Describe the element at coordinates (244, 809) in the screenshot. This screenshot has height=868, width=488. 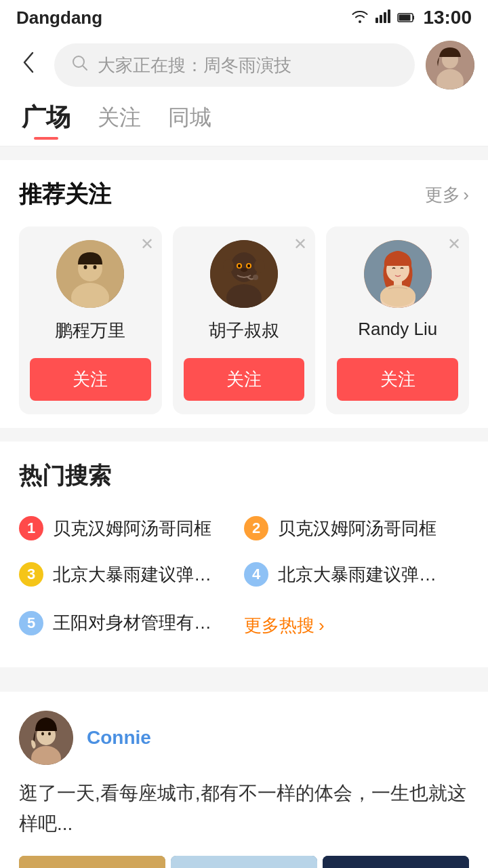
I see `feed-text-0: 逛了一天,看每座城市,都有不一样的体会，一生也就这样吧...` at that location.